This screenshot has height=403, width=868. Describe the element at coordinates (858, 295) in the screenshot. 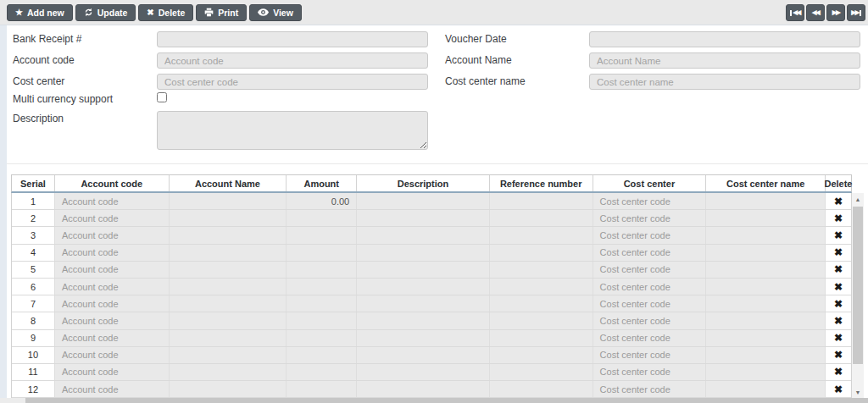

I see `grid-vertical-scrollbar: ▲ ▼` at that location.